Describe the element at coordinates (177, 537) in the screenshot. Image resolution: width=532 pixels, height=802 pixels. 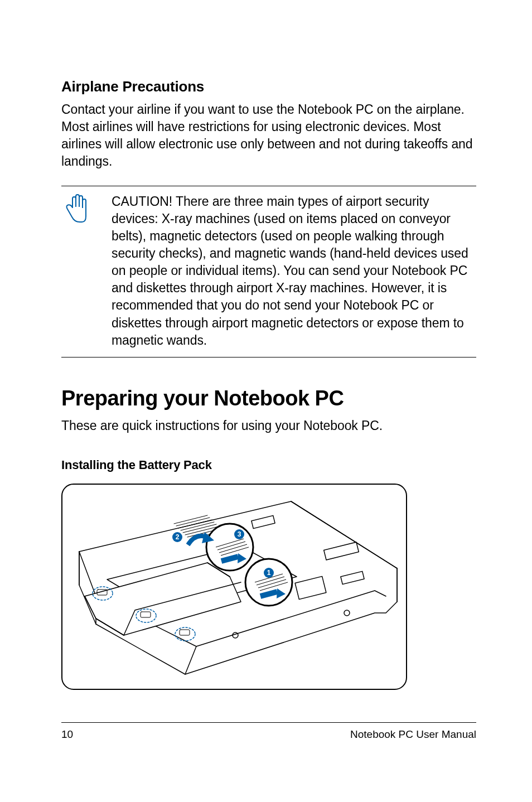
I see `illustration-callout-2: 2` at that location.